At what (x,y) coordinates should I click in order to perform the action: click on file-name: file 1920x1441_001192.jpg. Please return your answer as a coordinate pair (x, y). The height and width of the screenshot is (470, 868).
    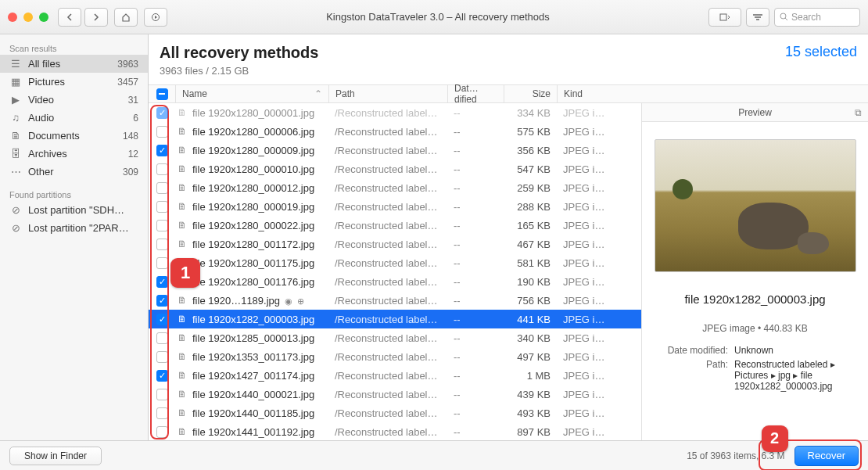
    Looking at the image, I should click on (259, 432).